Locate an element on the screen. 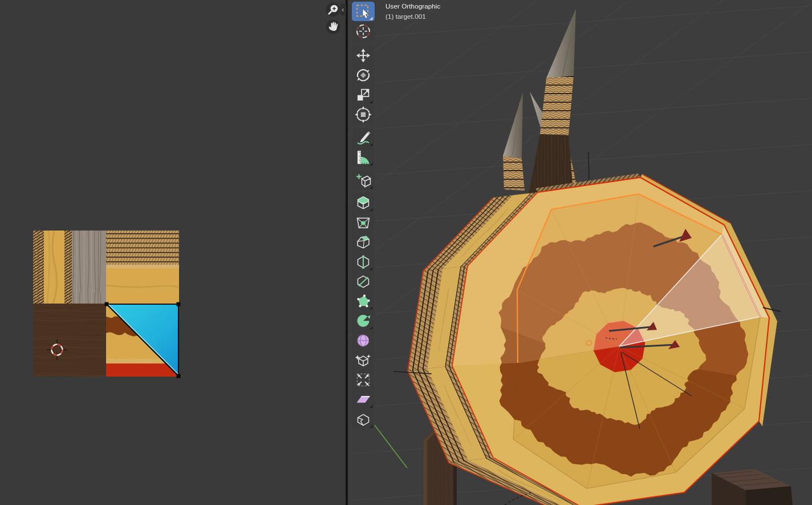 This screenshot has width=812, height=505. svg-text: User Orthographic is located at coordinates (413, 6).